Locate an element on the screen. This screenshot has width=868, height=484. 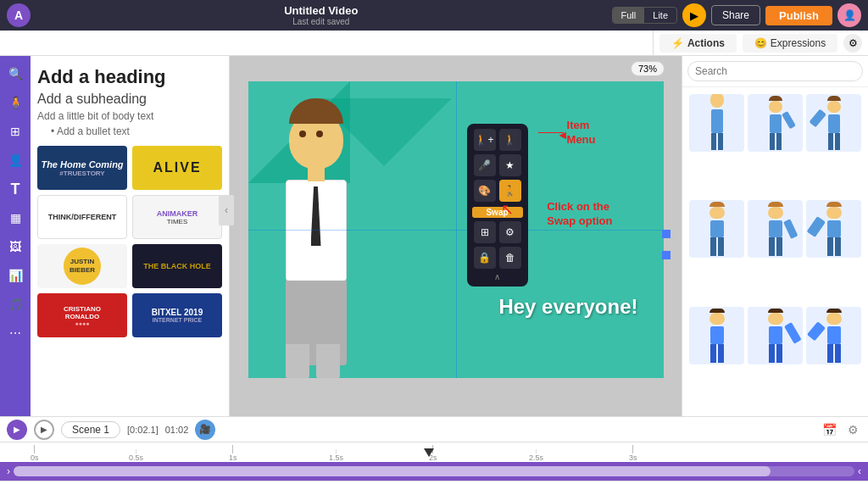
audio-icon: 🎵 is located at coordinates (15, 304).